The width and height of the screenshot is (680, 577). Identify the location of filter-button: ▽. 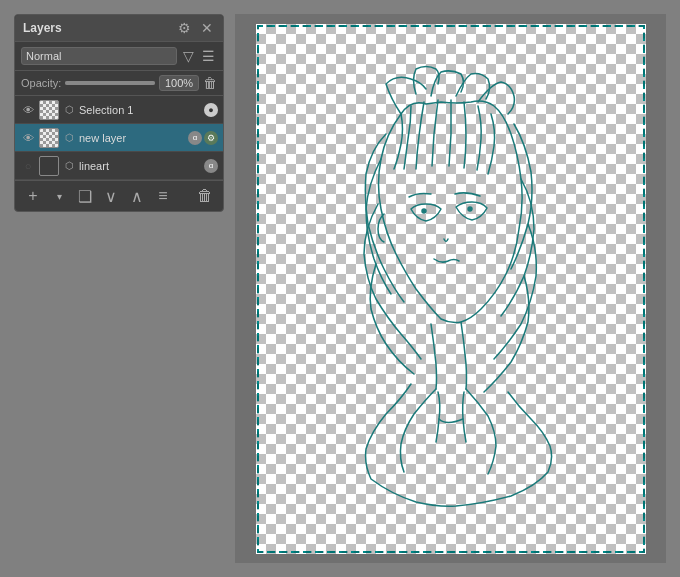
(188, 56).